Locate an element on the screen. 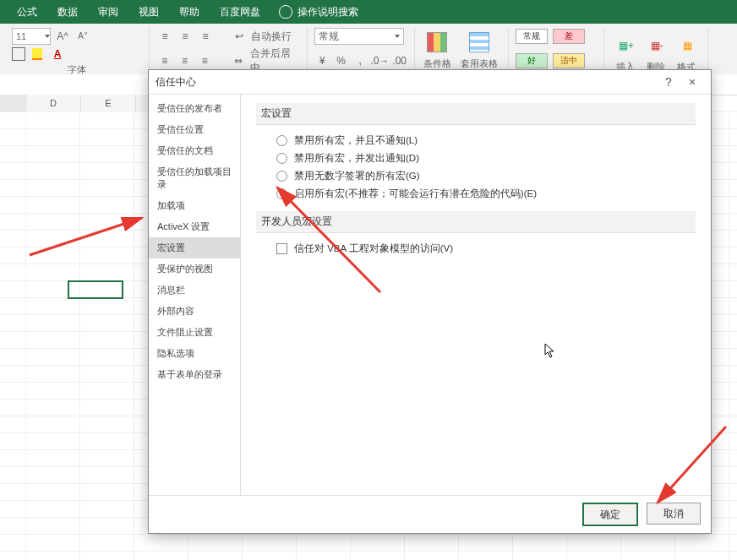 Image resolution: width=737 pixels, height=560 pixels. font-color-icon: A is located at coordinates (57, 54).